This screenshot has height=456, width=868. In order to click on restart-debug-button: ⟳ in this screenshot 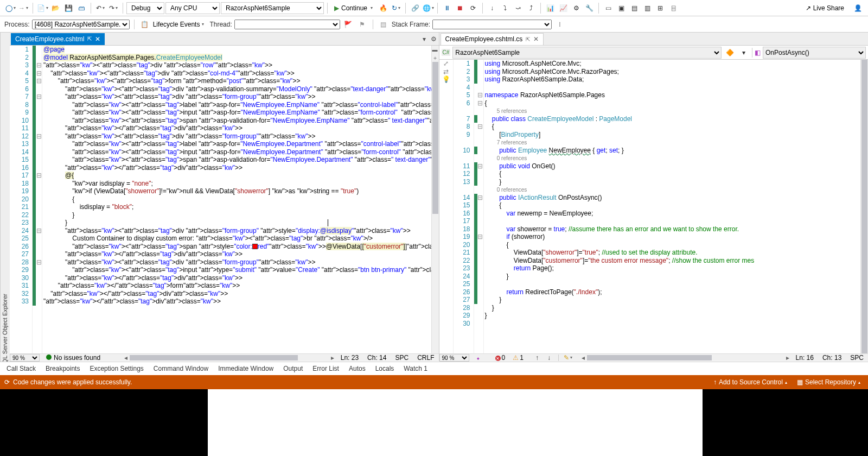, I will do `click(473, 8)`.